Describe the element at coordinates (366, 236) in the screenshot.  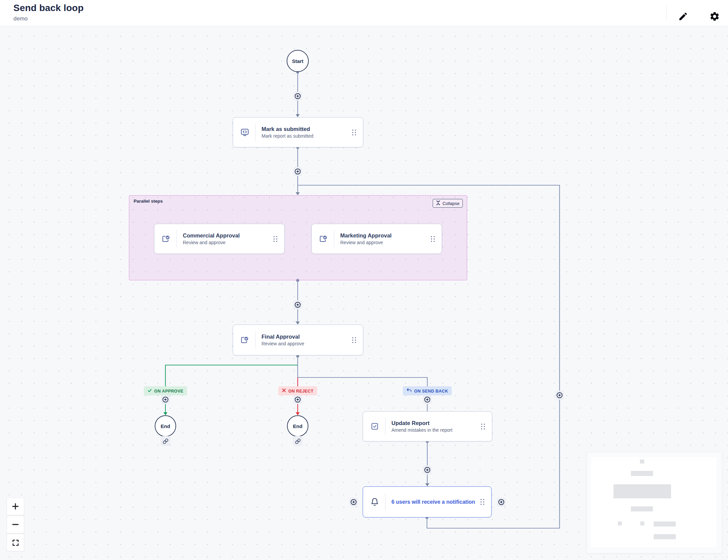
I see `step-title: Marketing Approval` at that location.